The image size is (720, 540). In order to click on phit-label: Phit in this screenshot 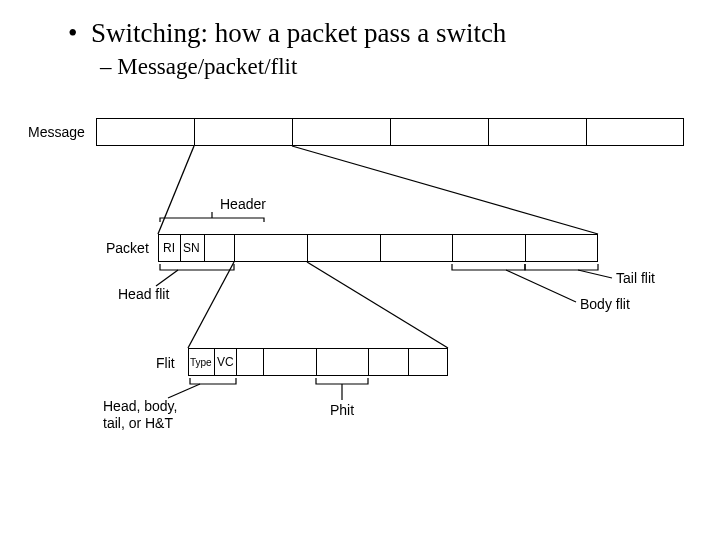, I will do `click(342, 410)`.